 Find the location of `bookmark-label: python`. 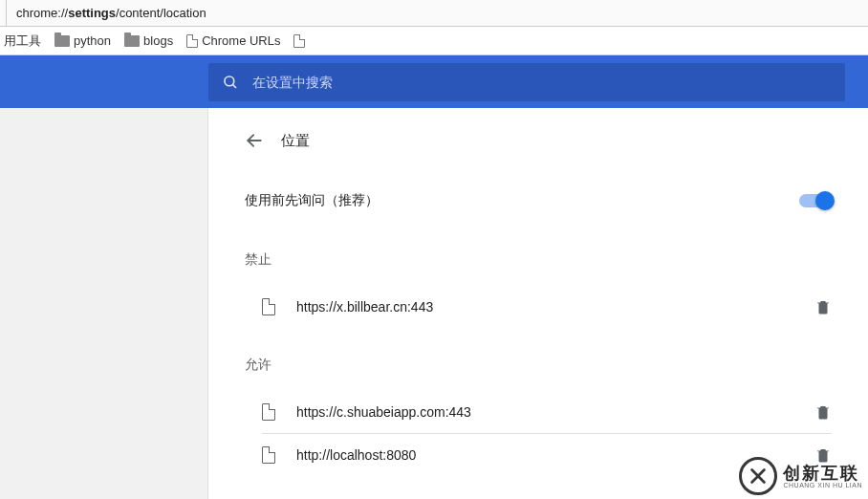

bookmark-label: python is located at coordinates (92, 40).